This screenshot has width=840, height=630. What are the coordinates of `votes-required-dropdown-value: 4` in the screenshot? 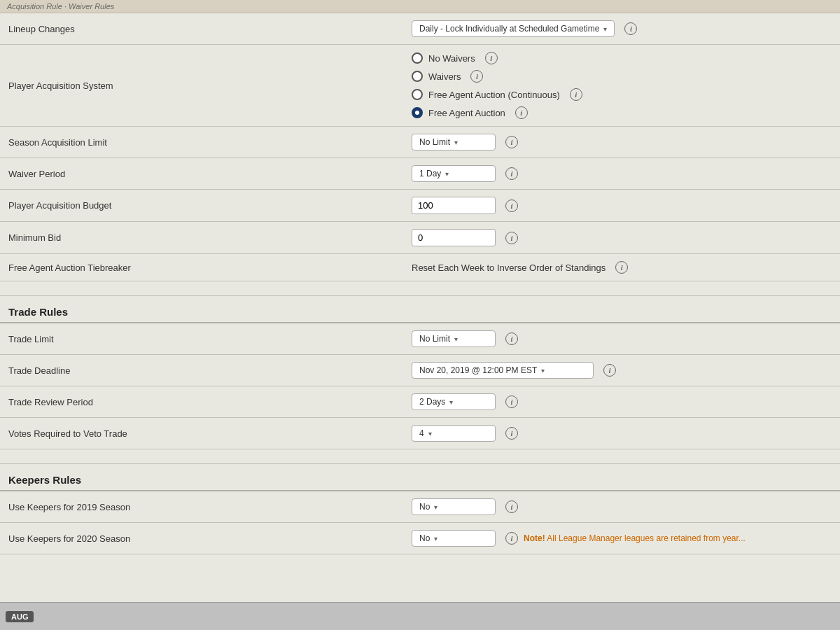 It's located at (421, 433).